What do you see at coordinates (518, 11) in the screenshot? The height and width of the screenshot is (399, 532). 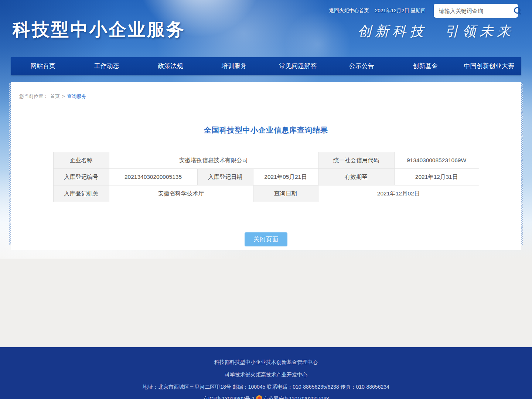 I see `search-icon` at bounding box center [518, 11].